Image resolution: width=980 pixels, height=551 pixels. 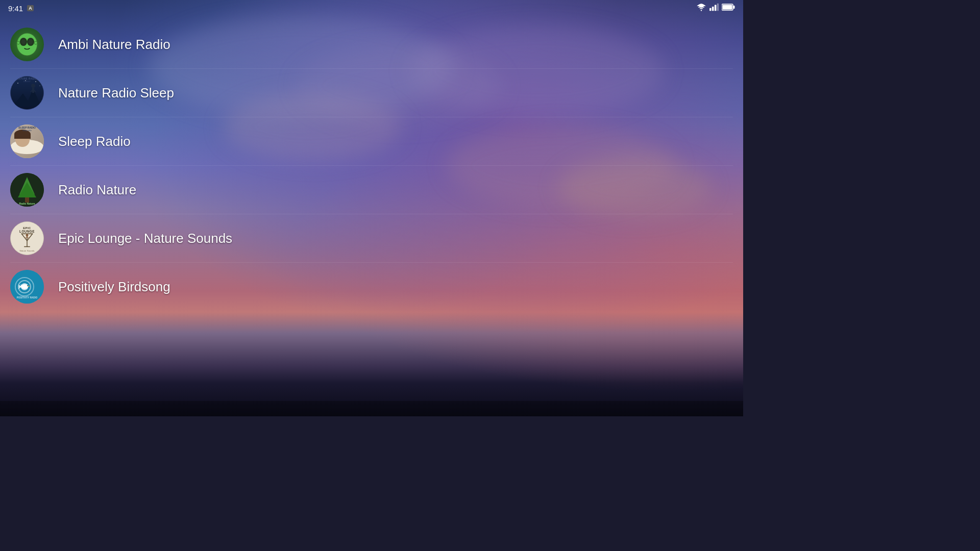 What do you see at coordinates (372, 8) in the screenshot?
I see `status-bar: 9:41 A` at bounding box center [372, 8].